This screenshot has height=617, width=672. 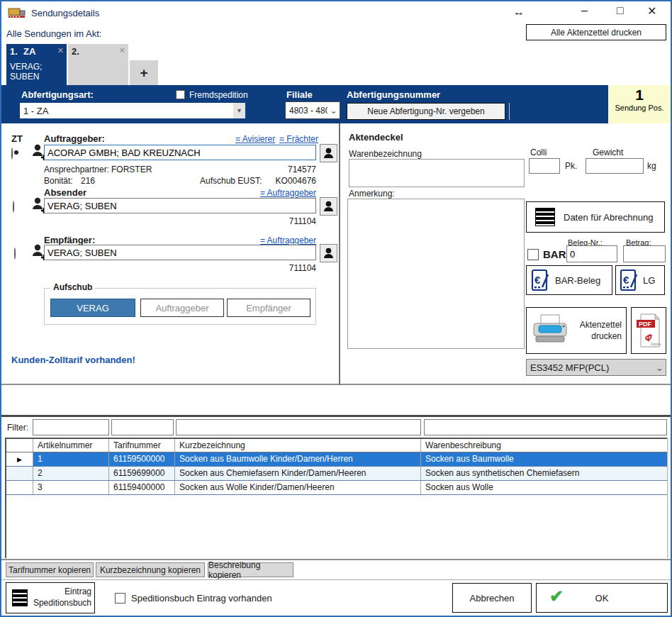 What do you see at coordinates (576, 330) in the screenshot?
I see `aktenzettel-drucken-button: Aktenzetteldrucken` at bounding box center [576, 330].